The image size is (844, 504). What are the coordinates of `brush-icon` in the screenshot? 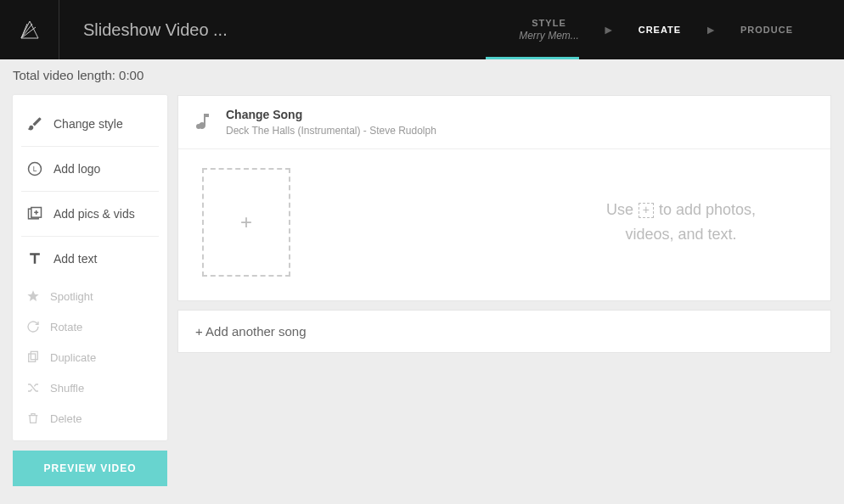 It's located at (35, 124).